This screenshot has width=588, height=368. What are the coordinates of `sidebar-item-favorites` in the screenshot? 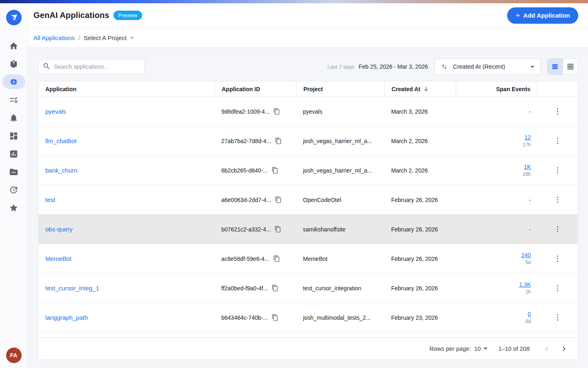 It's located at (14, 208).